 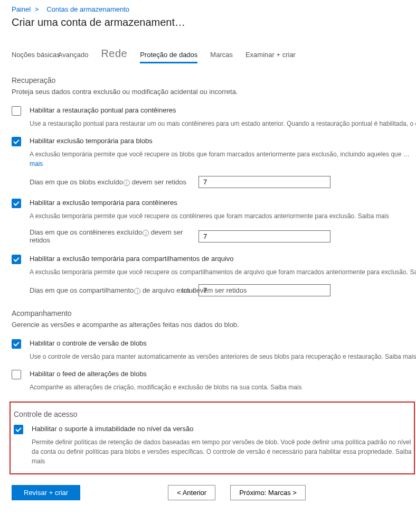 I want to click on checkbox-immutability, so click(x=18, y=430).